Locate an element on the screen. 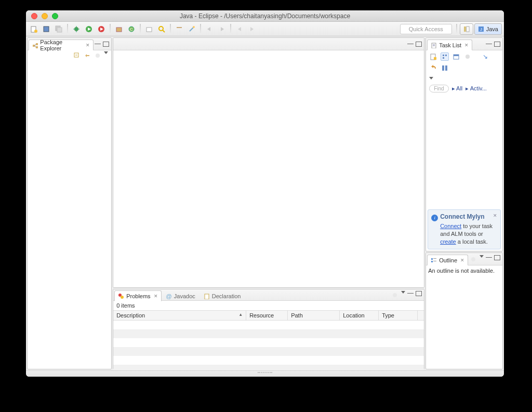 This screenshot has width=532, height=412. problems-view: Problems ✕ @ Javadoc Declaration is located at coordinates (269, 329).